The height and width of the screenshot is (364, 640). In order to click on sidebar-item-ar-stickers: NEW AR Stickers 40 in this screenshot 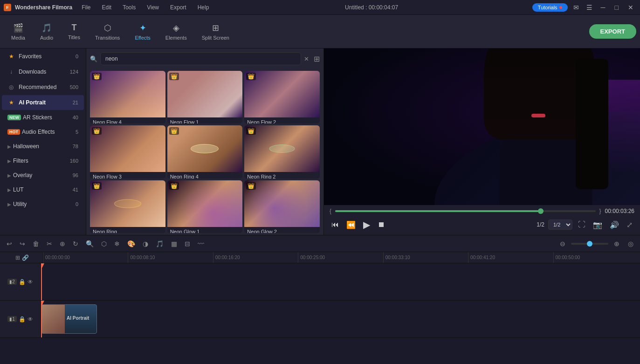, I will do `click(43, 117)`.